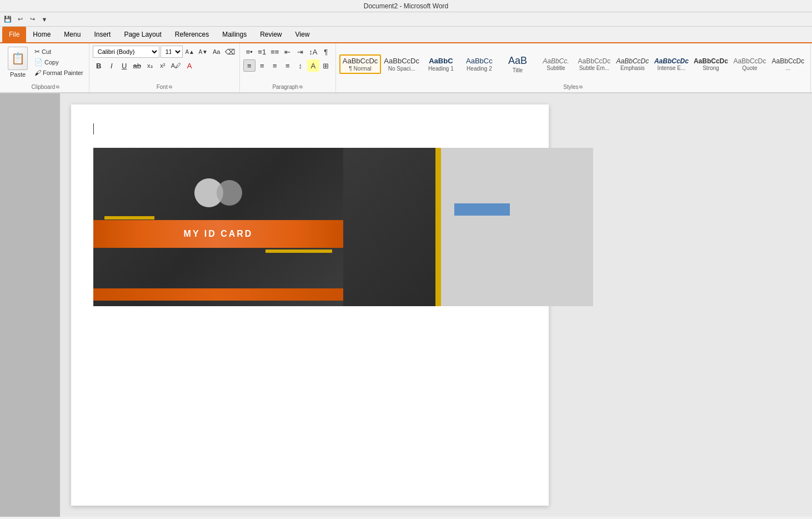  What do you see at coordinates (18, 74) in the screenshot?
I see `paste-label: Paste` at bounding box center [18, 74].